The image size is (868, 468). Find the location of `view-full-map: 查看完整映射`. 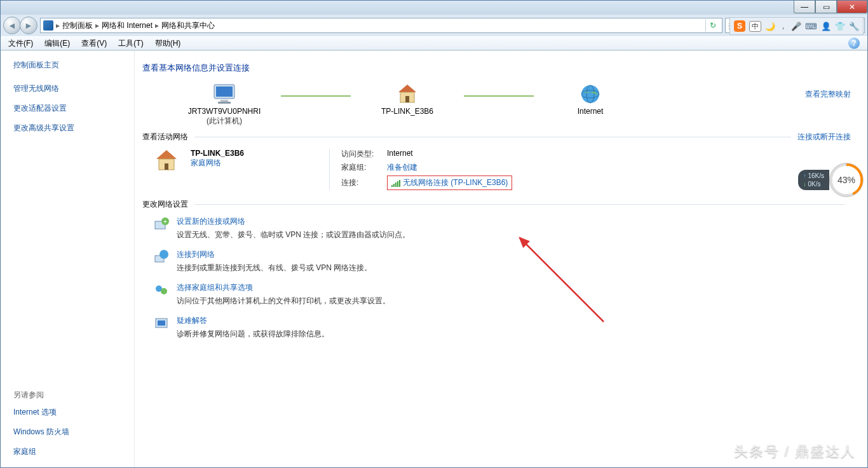

view-full-map: 查看完整映射 is located at coordinates (828, 94).